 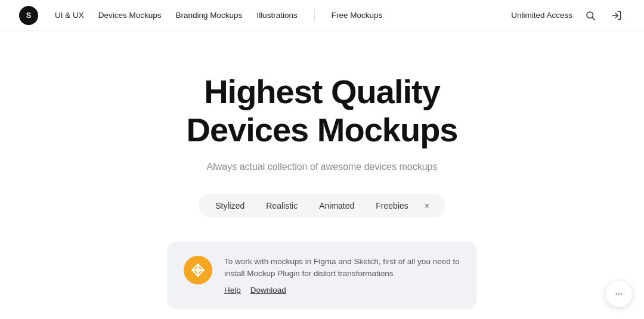 What do you see at coordinates (342, 268) in the screenshot?
I see `info-text: To work with mockups in Figma and Sketch…` at bounding box center [342, 268].